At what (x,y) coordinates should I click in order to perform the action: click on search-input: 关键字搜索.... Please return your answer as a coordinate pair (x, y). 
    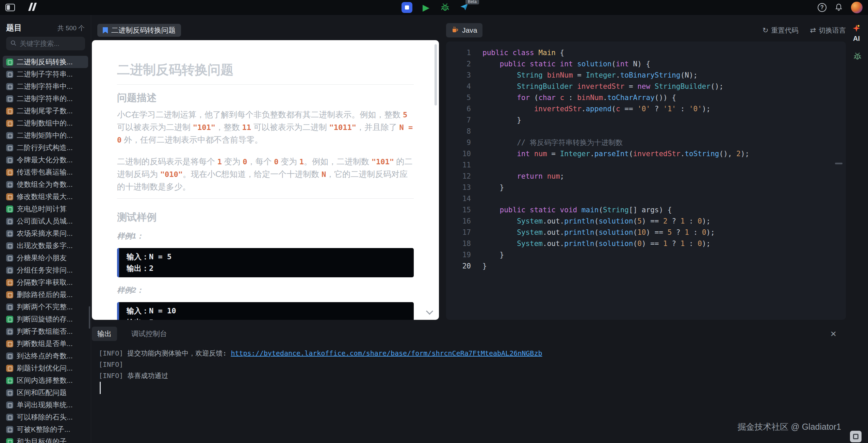
    Looking at the image, I should click on (46, 44).